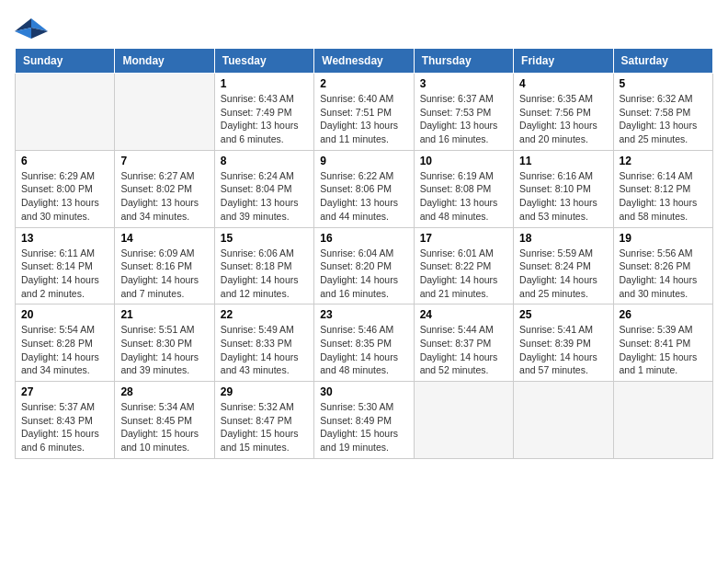  I want to click on header, so click(364, 27).